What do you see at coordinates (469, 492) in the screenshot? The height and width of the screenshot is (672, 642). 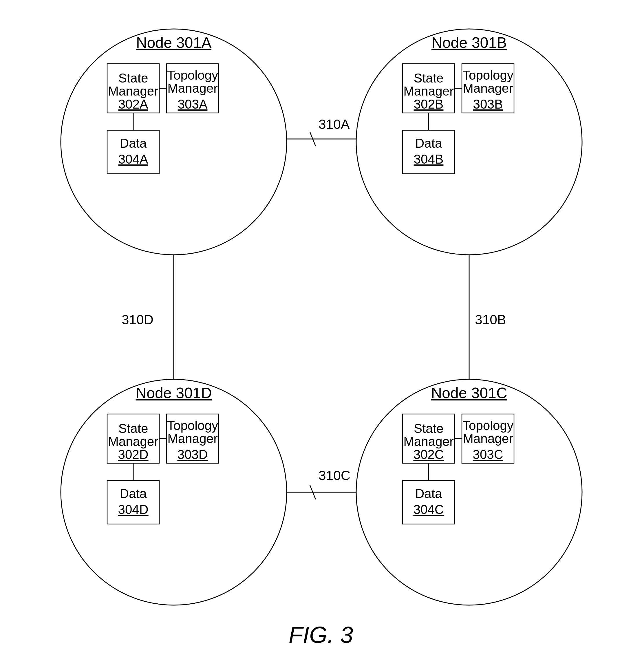 I see `node-C-circle` at bounding box center [469, 492].